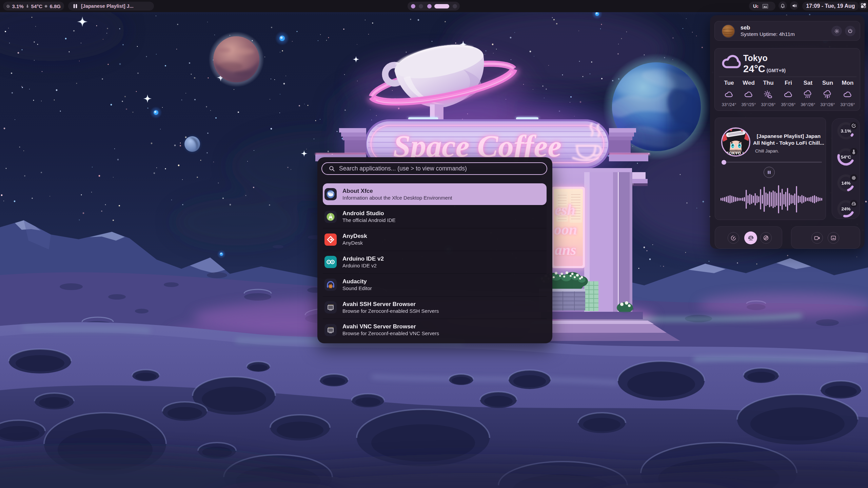 The width and height of the screenshot is (868, 488). I want to click on svg-text: ans, so click(566, 250).